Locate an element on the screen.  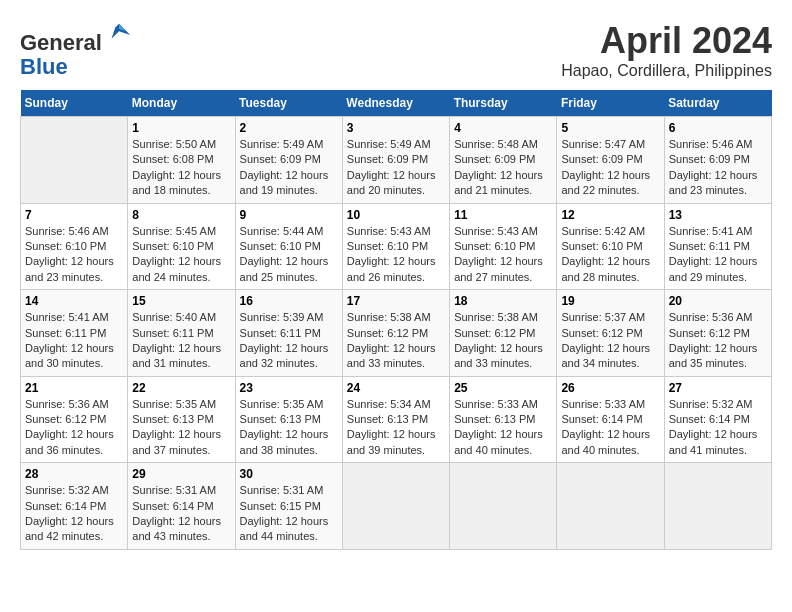
calendar-cell: 18Sunrise: 5:38 AM Sunset: 6:12 PM Dayli… is located at coordinates (504, 334).